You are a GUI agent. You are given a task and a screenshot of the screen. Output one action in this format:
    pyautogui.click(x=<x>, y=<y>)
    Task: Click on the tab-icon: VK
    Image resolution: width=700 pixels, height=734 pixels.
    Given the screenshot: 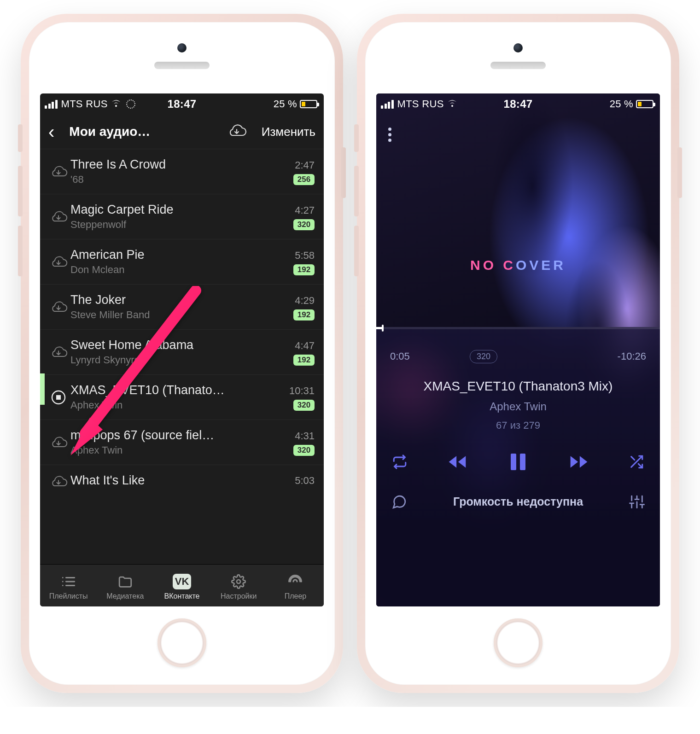 What is the action you would take?
    pyautogui.click(x=182, y=582)
    